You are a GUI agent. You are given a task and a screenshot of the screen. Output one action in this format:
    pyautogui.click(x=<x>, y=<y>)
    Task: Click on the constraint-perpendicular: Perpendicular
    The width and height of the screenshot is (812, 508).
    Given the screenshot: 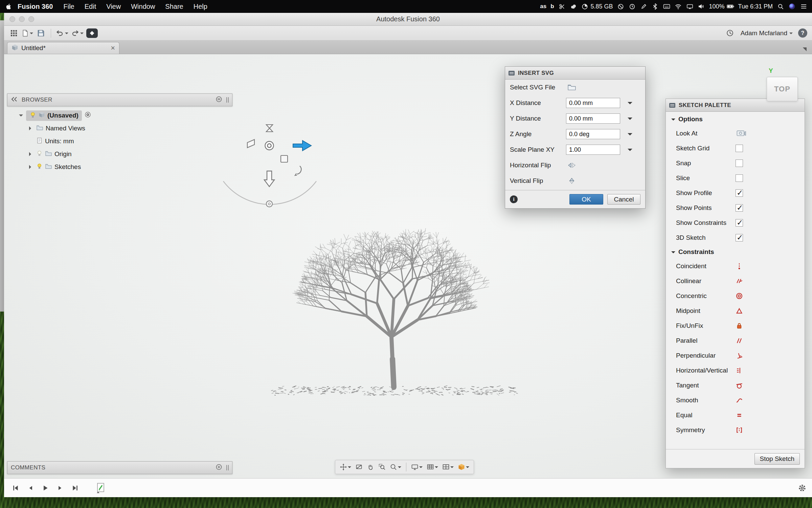 What is the action you would take?
    pyautogui.click(x=735, y=356)
    